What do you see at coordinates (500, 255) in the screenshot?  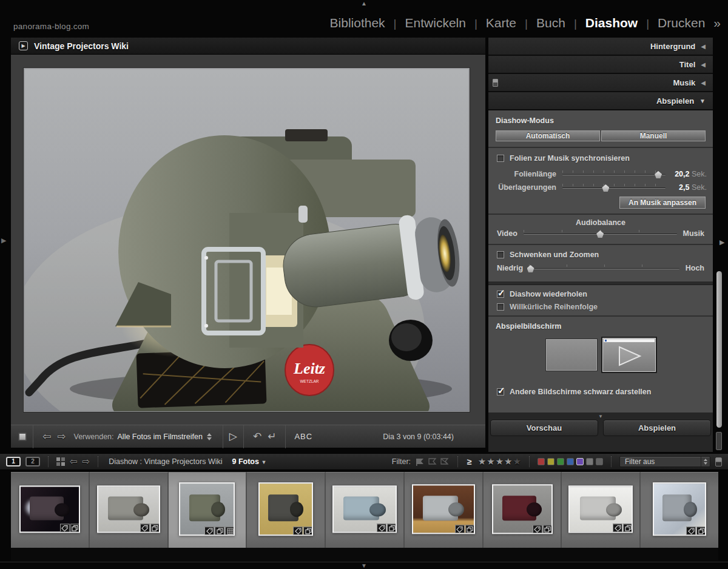 I see `pan-zoom-checkbox` at bounding box center [500, 255].